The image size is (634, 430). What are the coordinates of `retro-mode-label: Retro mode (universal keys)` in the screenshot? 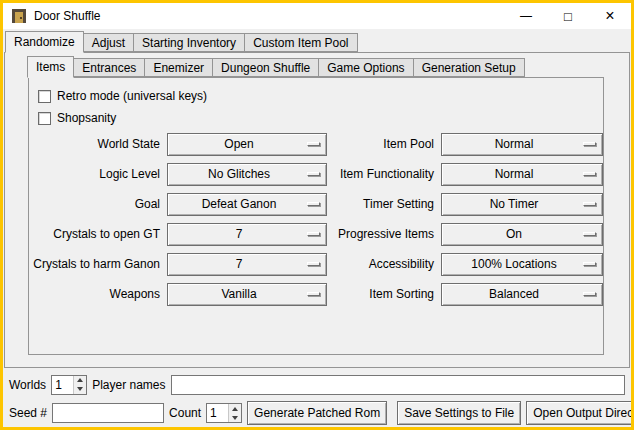 It's located at (132, 96).